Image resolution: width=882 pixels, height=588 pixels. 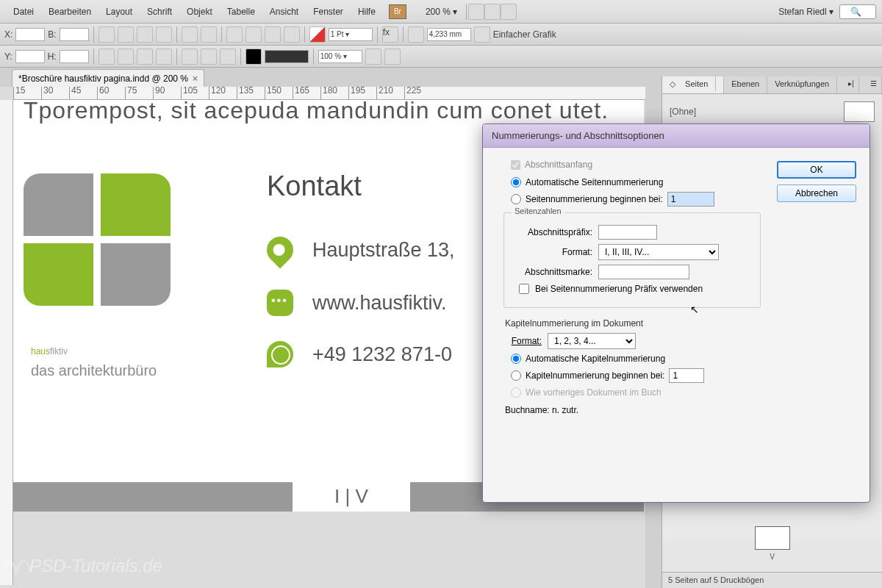 What do you see at coordinates (441, 12) in the screenshot?
I see `menu-bar: Datei Bearbeiten Layout Schrift Objekt T…` at bounding box center [441, 12].